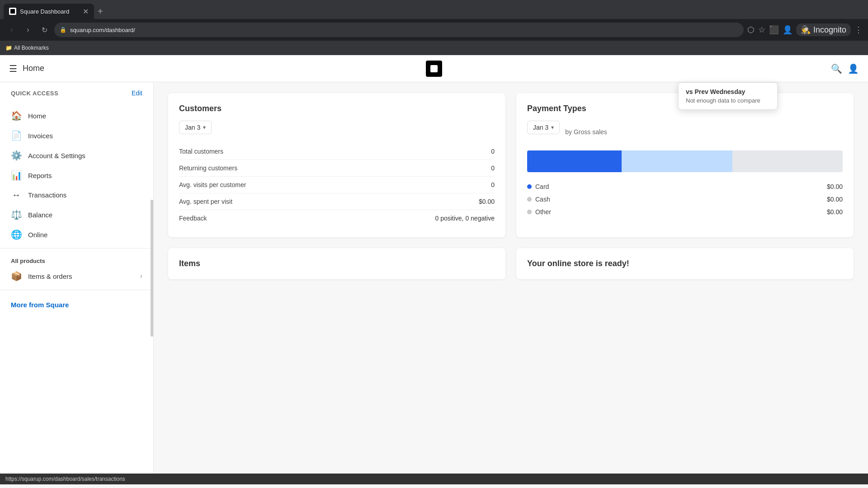 This screenshot has width=868, height=488. What do you see at coordinates (16, 116) in the screenshot?
I see `home-icon: 🏠` at bounding box center [16, 116].